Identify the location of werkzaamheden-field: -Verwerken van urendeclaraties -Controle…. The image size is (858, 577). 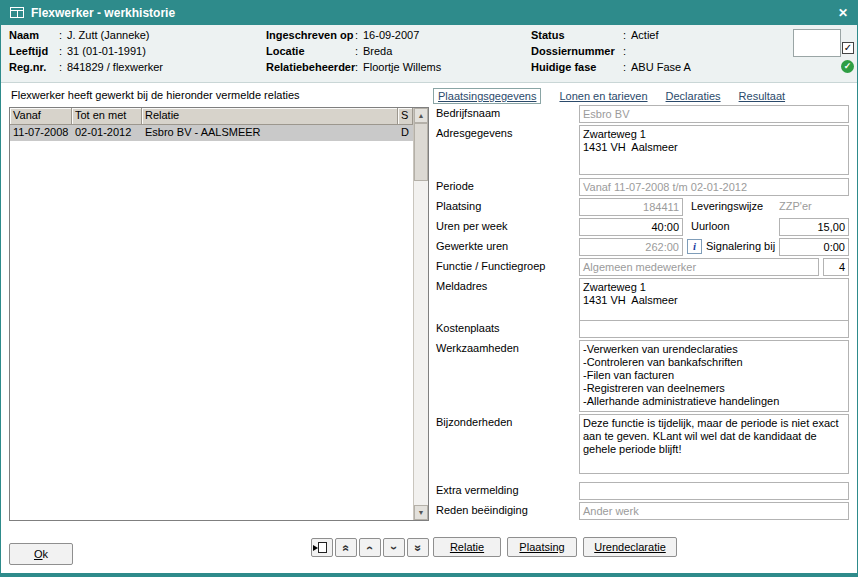
(714, 376).